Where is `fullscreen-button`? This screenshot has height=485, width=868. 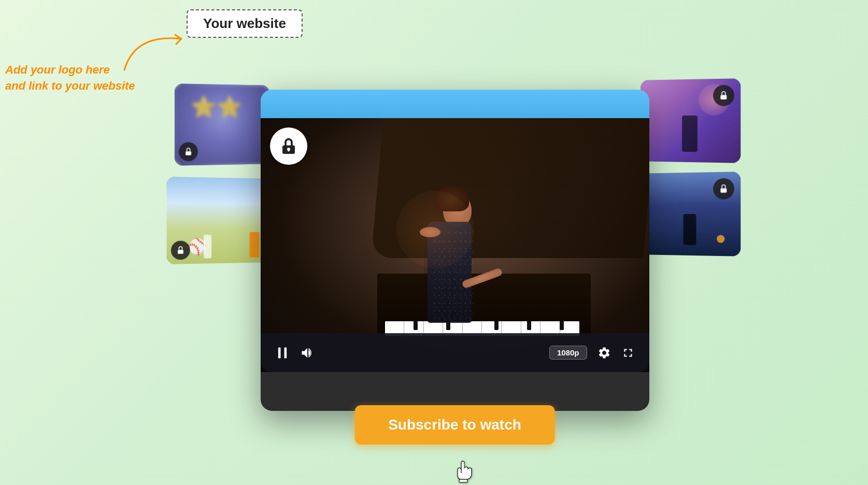
fullscreen-button is located at coordinates (628, 353).